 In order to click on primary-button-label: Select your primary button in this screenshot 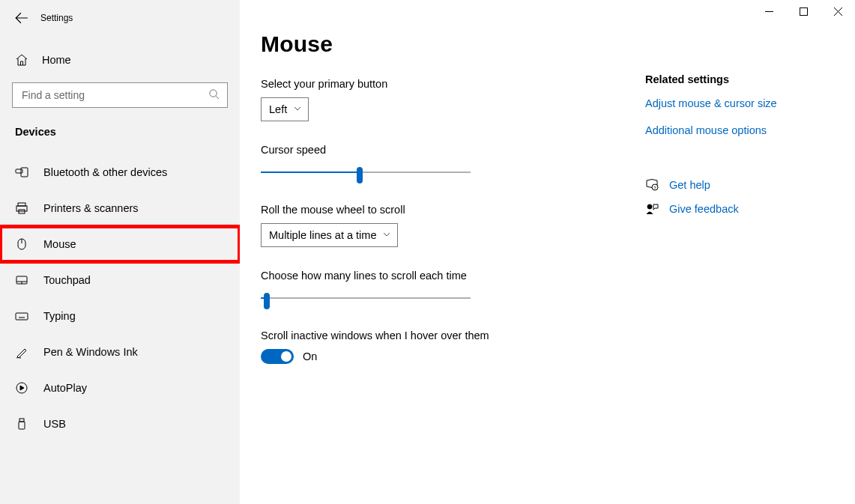, I will do `click(445, 84)`.